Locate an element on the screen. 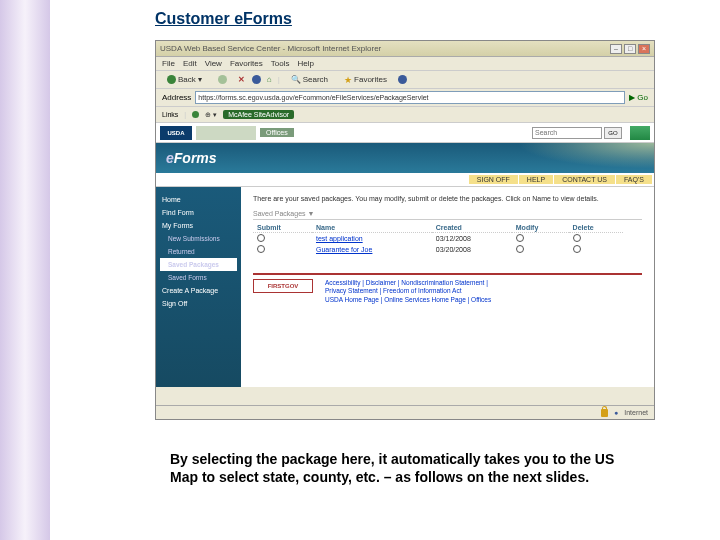 This screenshot has width=720, height=540. favorites-label: Favorites is located at coordinates (370, 80).